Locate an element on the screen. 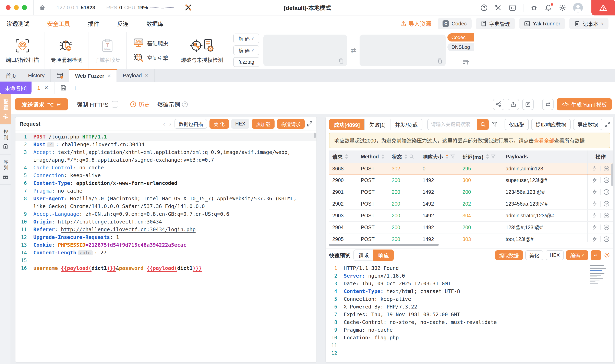 Image resolution: width=615 pixels, height=364 pixels. response-editor: 1HTTP/1.1 302 Found2Server: nginx/1.18.0… is located at coordinates (470, 312).